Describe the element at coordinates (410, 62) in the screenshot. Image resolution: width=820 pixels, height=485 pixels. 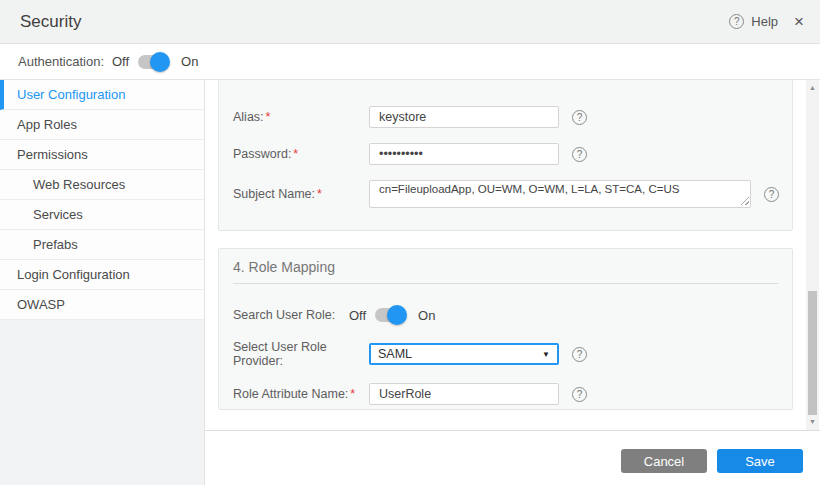
I see `authentication-bar: Authentication: Off On` at that location.